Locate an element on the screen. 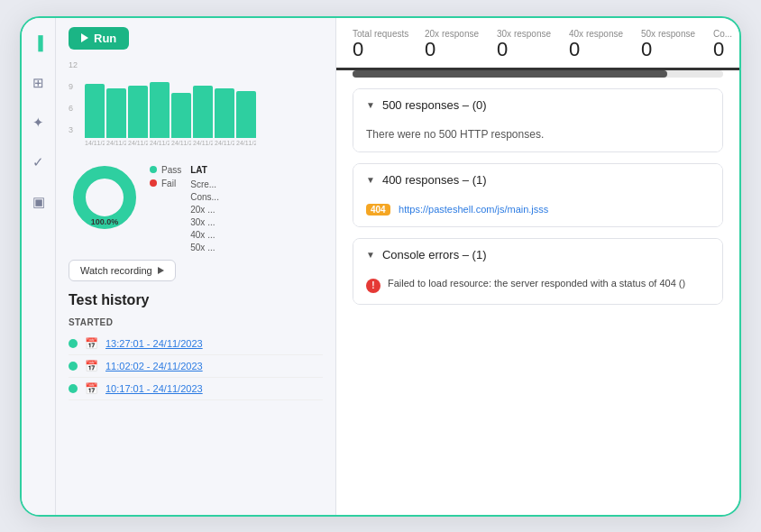  stat-co-label: Co... is located at coordinates (723, 34).